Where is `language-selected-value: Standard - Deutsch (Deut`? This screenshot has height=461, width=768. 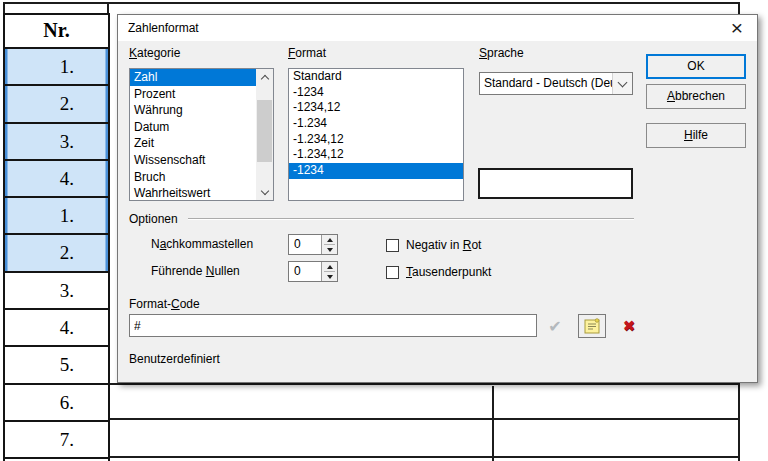 language-selected-value: Standard - Deutsch (Deut is located at coordinates (548, 84).